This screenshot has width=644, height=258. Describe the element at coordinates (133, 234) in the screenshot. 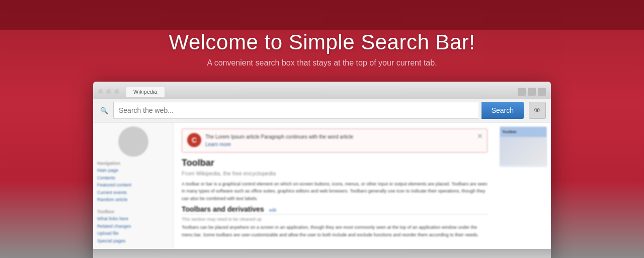

I see `sidebar-link-upload: Upload file` at that location.